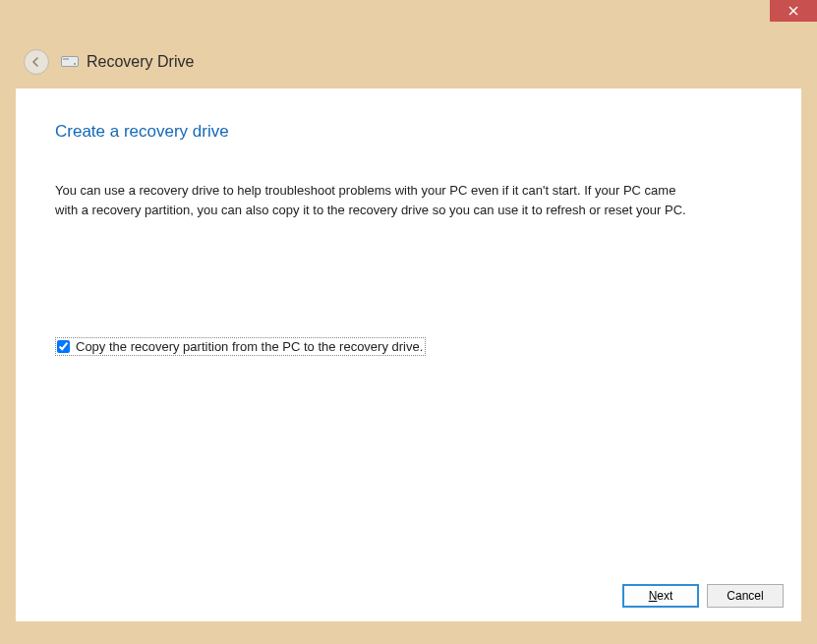 This screenshot has height=644, width=817. I want to click on page-heading: Create a recovery drive, so click(409, 132).